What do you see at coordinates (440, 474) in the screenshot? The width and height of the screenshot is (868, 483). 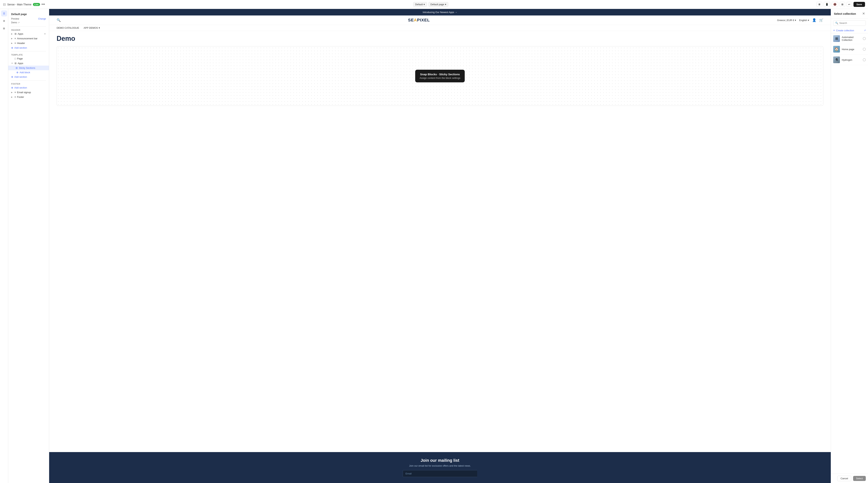 I see `email-input` at bounding box center [440, 474].